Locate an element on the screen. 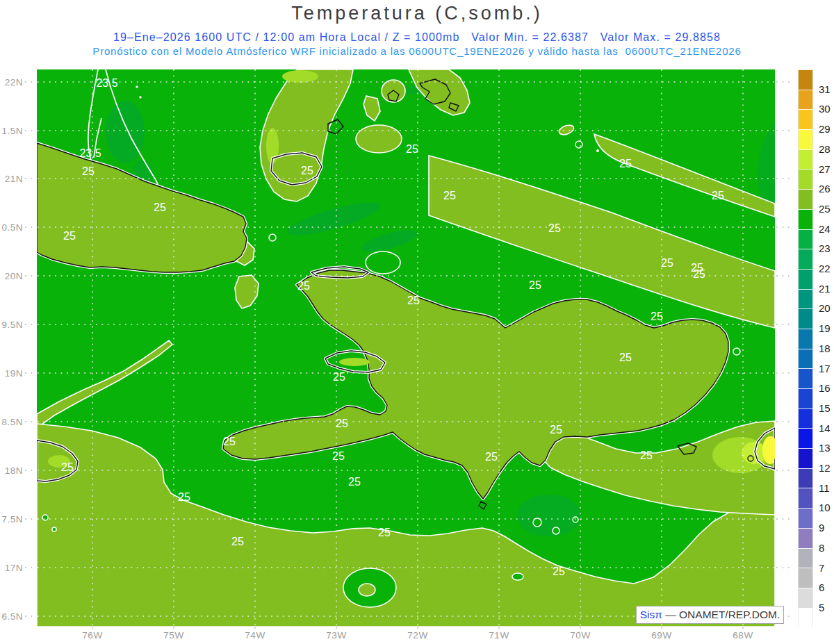 The height and width of the screenshot is (644, 834). colorbar-label: 24 is located at coordinates (824, 229).